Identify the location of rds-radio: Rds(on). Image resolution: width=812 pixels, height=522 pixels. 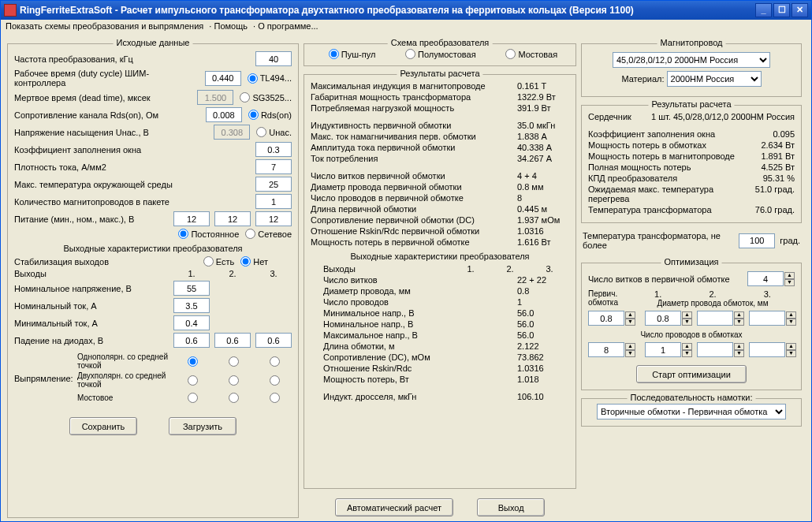
(270, 115).